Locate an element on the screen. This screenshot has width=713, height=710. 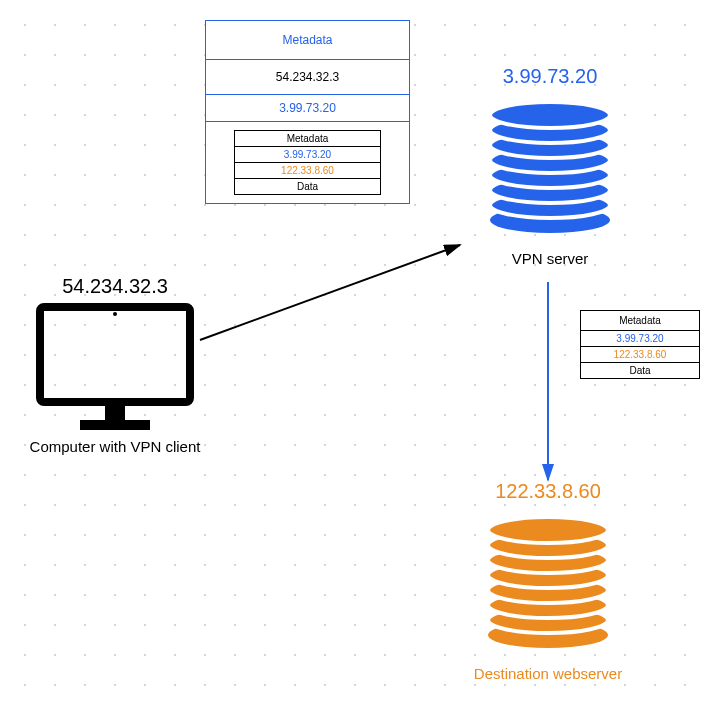
inner-copy-data: Data is located at coordinates (640, 370).